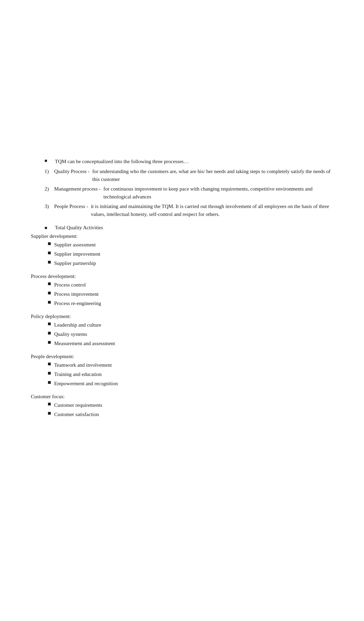 The width and height of the screenshot is (364, 621). I want to click on list-item: Leadership and culture, so click(191, 325).